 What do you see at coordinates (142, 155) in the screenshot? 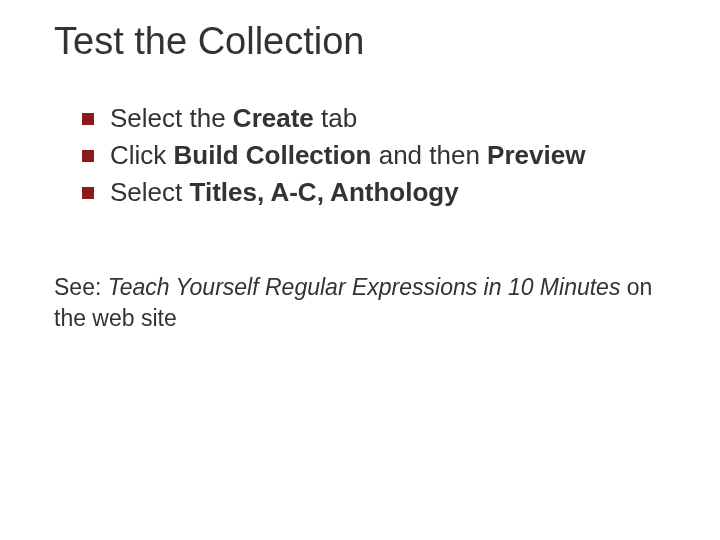
I see `text-segment: Click` at bounding box center [142, 155].